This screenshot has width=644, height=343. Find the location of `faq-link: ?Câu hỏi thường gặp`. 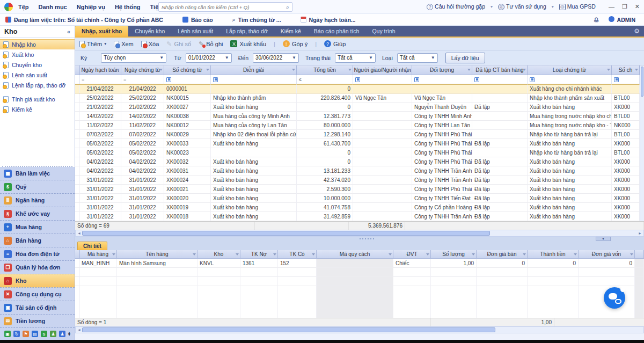

faq-link: ?Câu hỏi thường gặp is located at coordinates (456, 6).